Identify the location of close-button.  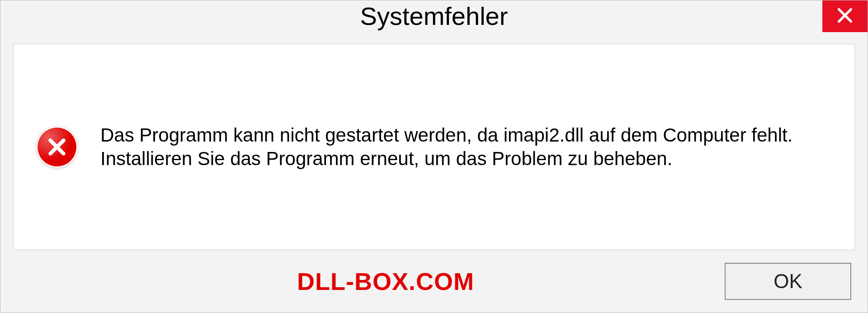
(845, 16).